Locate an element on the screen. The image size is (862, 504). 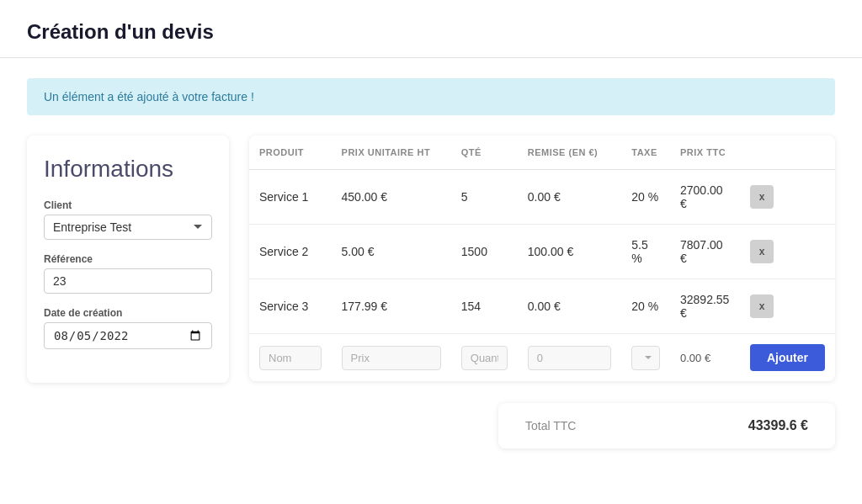
cell-prix-ttc: 2700.00 € is located at coordinates (705, 197).